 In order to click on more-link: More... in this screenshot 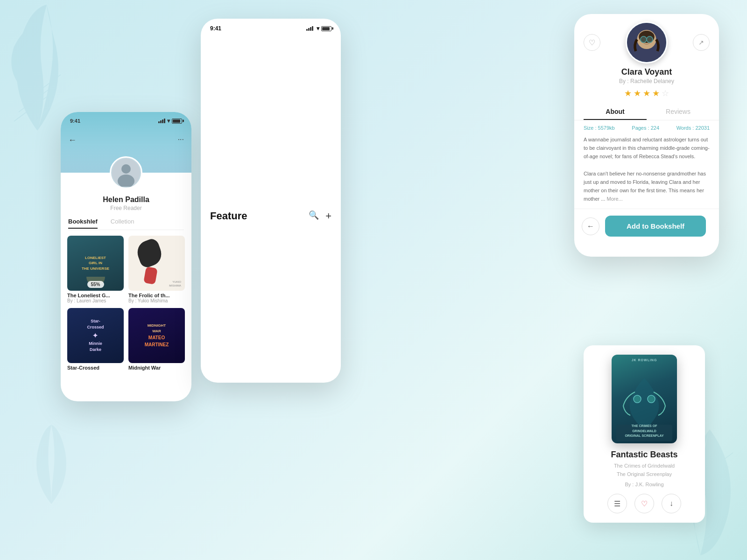, I will do `click(615, 199)`.